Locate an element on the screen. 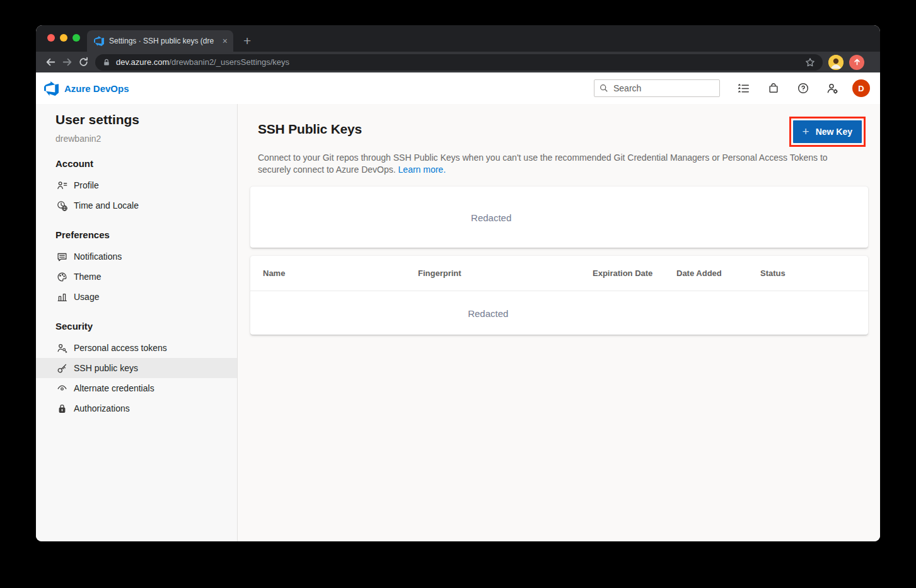 The image size is (916, 588). sidebar-item-notifications: Notifications is located at coordinates (136, 257).